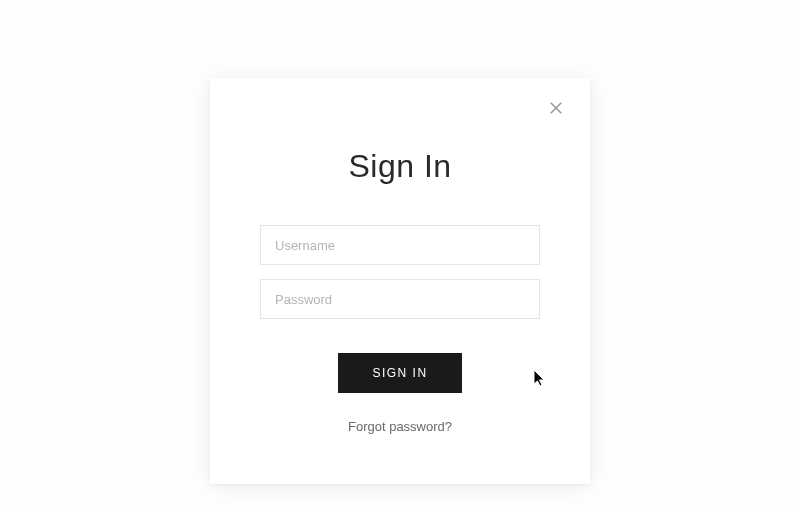 This screenshot has height=512, width=800. Describe the element at coordinates (400, 426) in the screenshot. I see `forgot-password-link: Forgot password?` at that location.